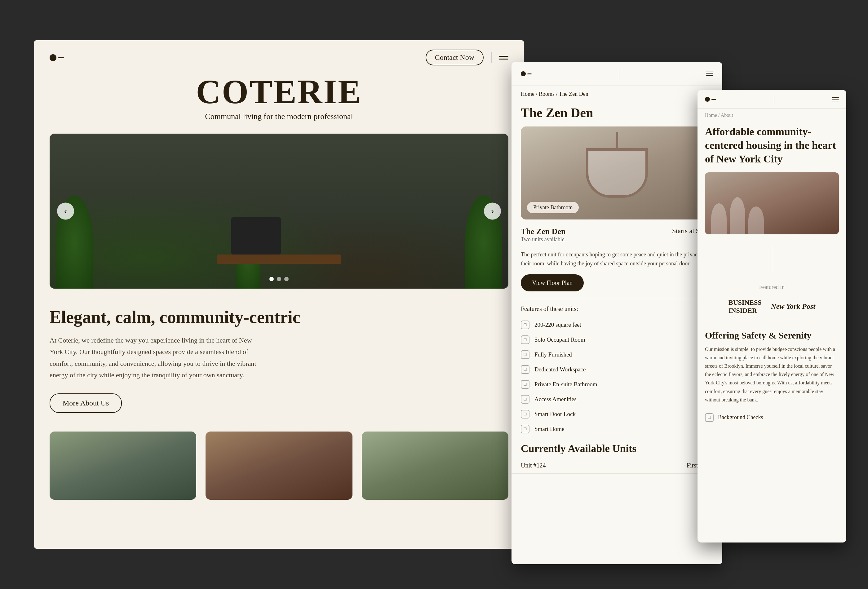 The height and width of the screenshot is (589, 868). What do you see at coordinates (772, 378) in the screenshot?
I see `safety-text: Our mission is simple: to provide budget…` at bounding box center [772, 378].